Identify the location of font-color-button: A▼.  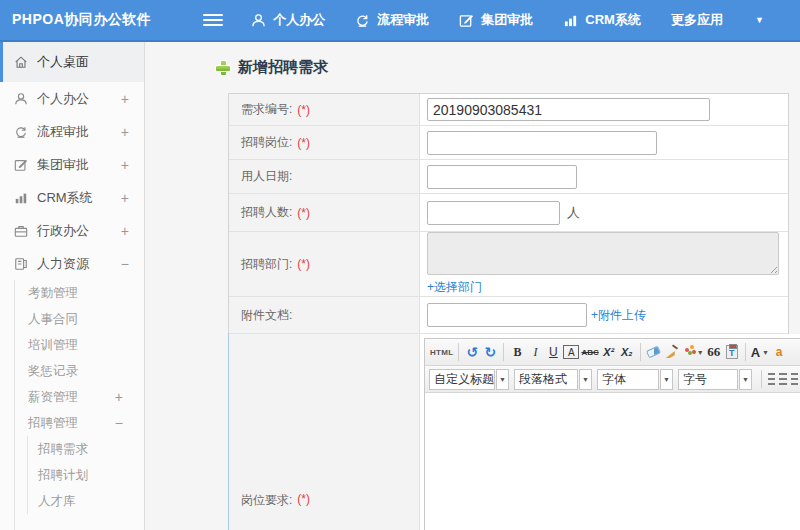
(760, 352).